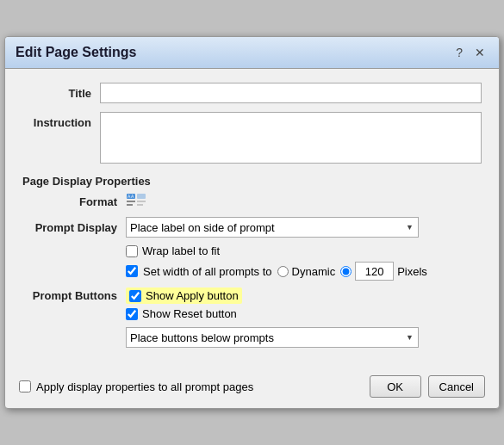  Describe the element at coordinates (459, 53) in the screenshot. I see `help-button: ?` at that location.